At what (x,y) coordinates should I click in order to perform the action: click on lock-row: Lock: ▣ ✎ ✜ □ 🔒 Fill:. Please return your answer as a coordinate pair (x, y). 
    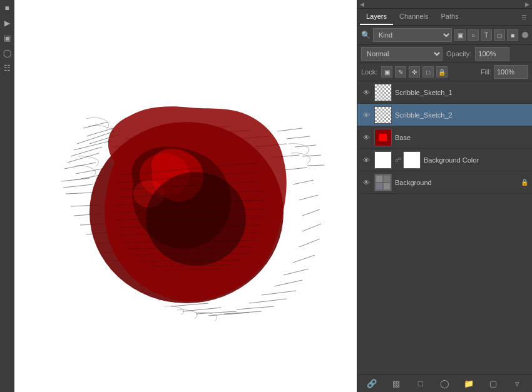
    Looking at the image, I should click on (444, 73).